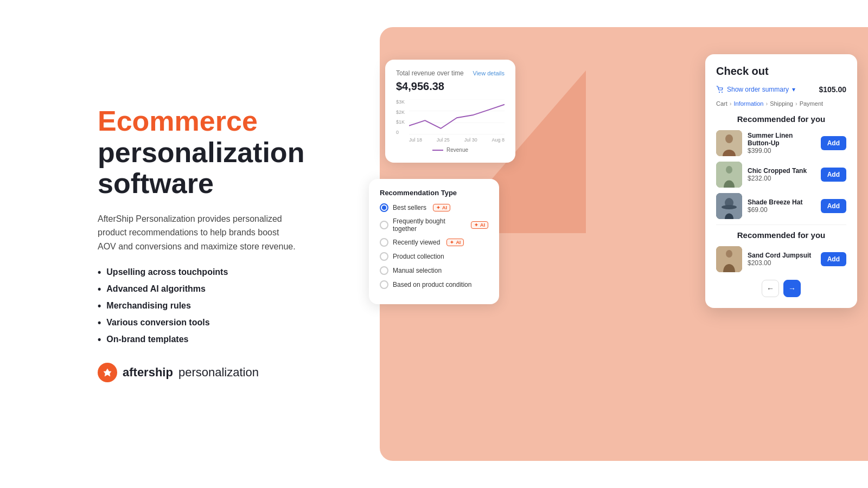  Describe the element at coordinates (756, 89) in the screenshot. I see `order-summary-left: Show order summary ▾` at that location.